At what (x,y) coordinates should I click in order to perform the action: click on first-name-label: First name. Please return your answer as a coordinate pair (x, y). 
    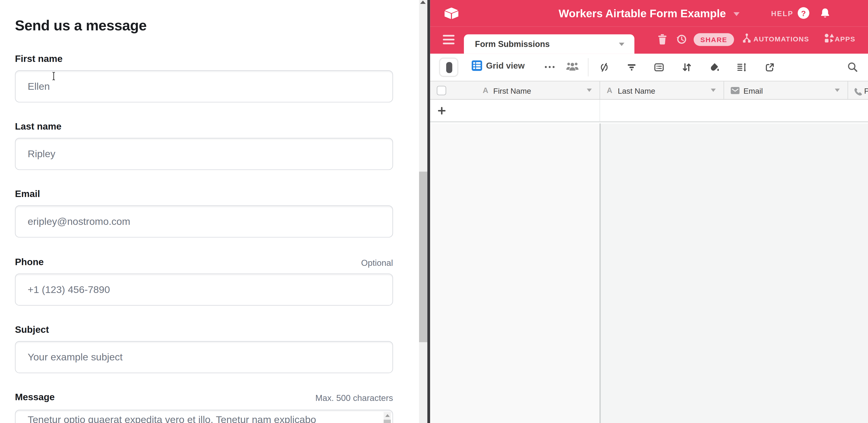
    Looking at the image, I should click on (39, 59).